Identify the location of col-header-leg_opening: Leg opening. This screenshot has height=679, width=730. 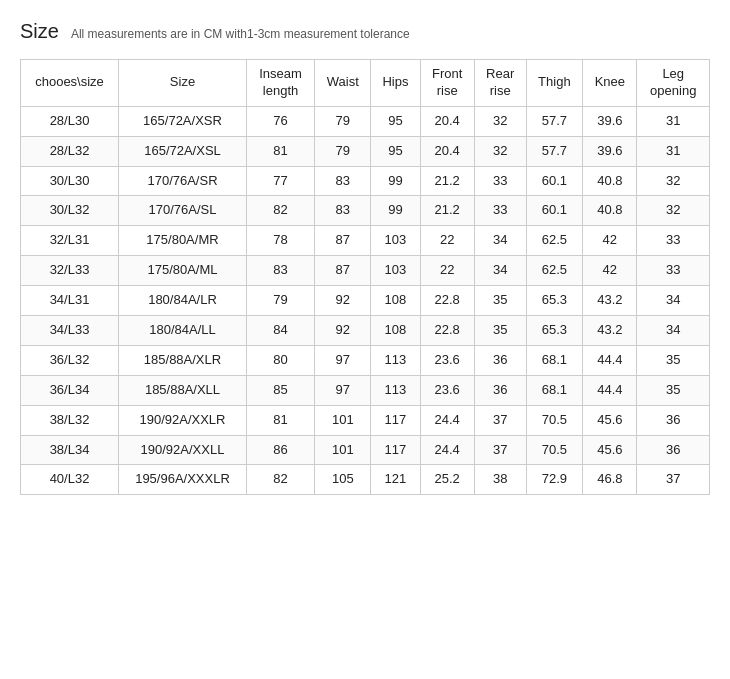
(674, 84).